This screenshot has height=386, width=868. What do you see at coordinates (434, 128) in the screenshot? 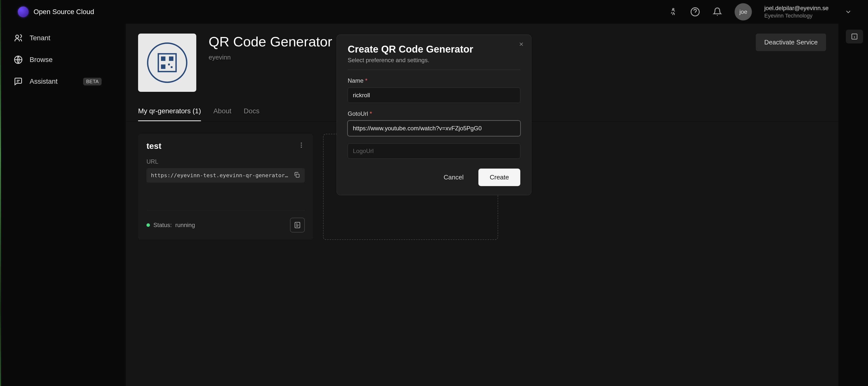
I see `gotourl-input` at bounding box center [434, 128].